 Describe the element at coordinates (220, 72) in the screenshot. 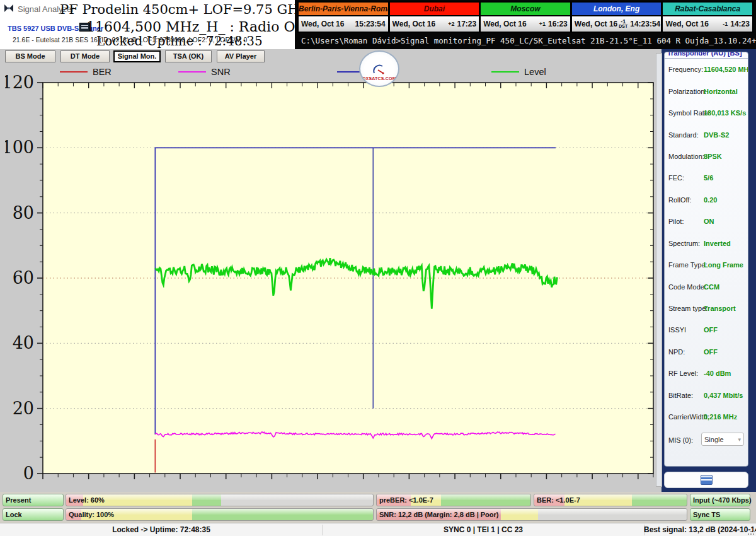

I see `svg-text: SNR` at that location.